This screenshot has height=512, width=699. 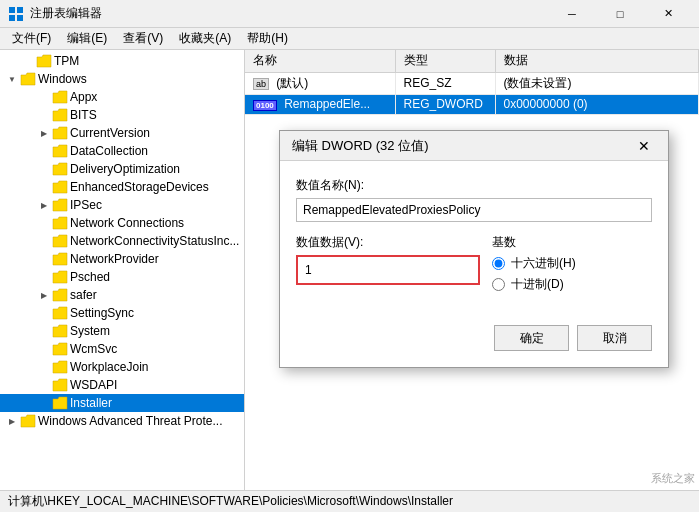 I want to click on tree-item-safer: ▶ safer, so click(x=122, y=295).